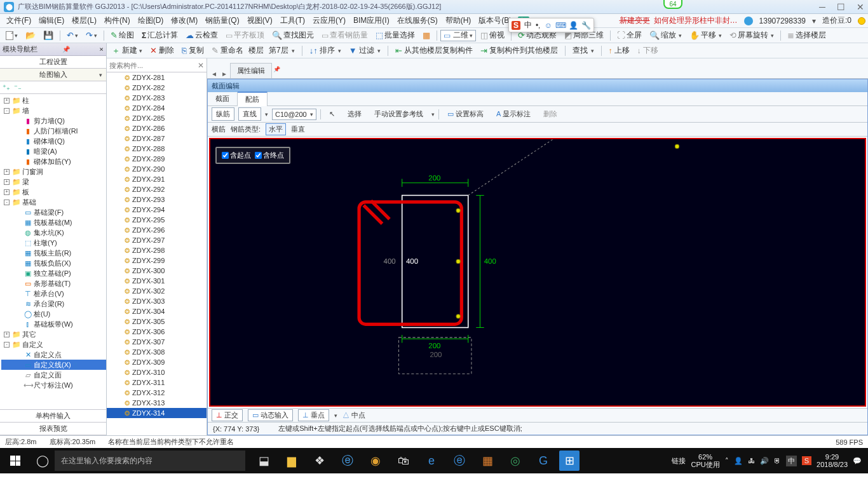 Image resolution: width=868 pixels, height=488 pixels. Describe the element at coordinates (154, 65) in the screenshot. I see `search-input` at that location.